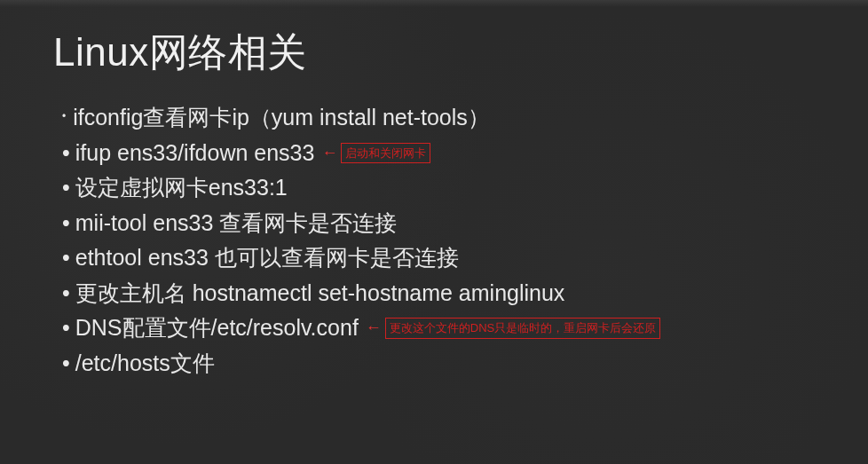 The height and width of the screenshot is (464, 868). I want to click on bullet-text: DNS配置文件/etc/resolv.conf, so click(217, 328).